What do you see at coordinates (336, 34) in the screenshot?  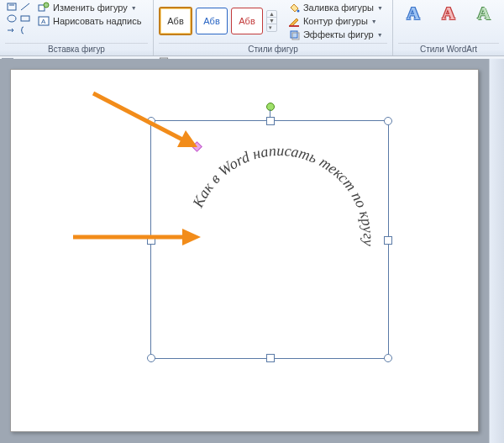 I see `shape-effects-button: Эффекты фигур ▼` at bounding box center [336, 34].